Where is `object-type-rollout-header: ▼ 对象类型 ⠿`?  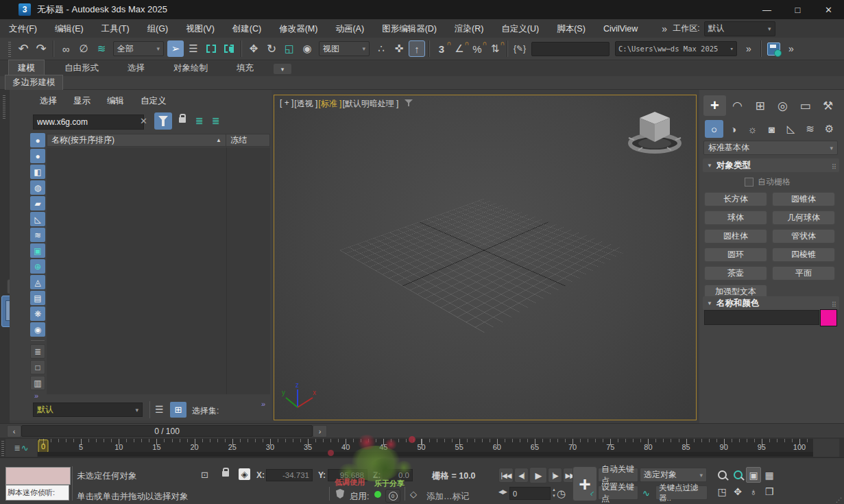 object-type-rollout-header: ▼ 对象类型 ⠿ is located at coordinates (771, 165).